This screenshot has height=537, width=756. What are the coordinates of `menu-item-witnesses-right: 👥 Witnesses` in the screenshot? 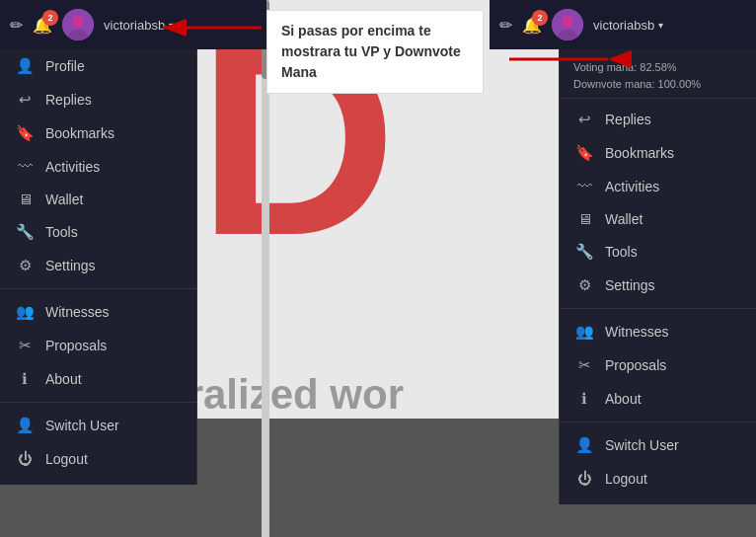 It's located at (657, 332).